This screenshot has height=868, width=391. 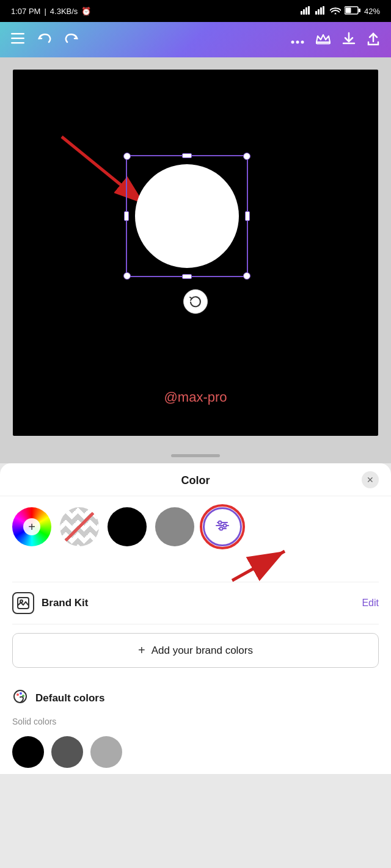 What do you see at coordinates (370, 480) in the screenshot?
I see `close-button: ✕` at bounding box center [370, 480].